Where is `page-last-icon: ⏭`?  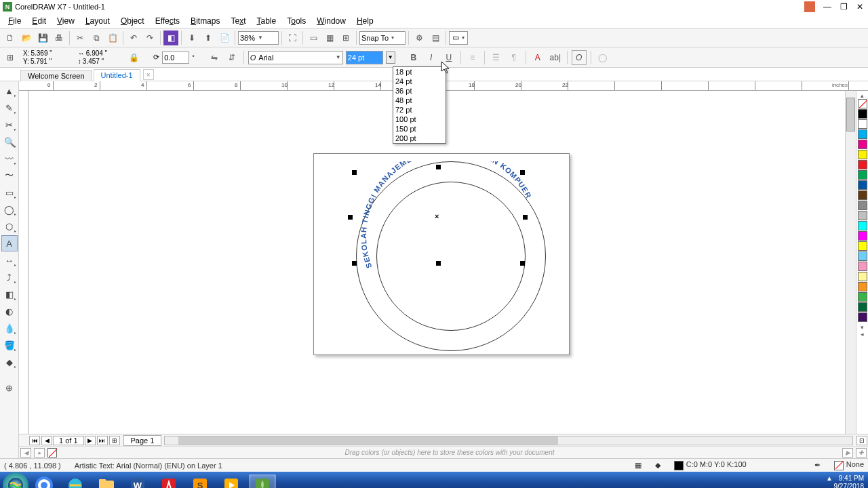
page-last-icon: ⏭ is located at coordinates (102, 441).